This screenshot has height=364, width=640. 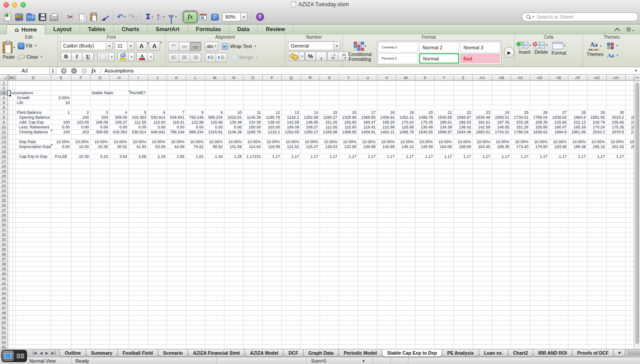 I want to click on cell-B54, so click(x=12, y=342).